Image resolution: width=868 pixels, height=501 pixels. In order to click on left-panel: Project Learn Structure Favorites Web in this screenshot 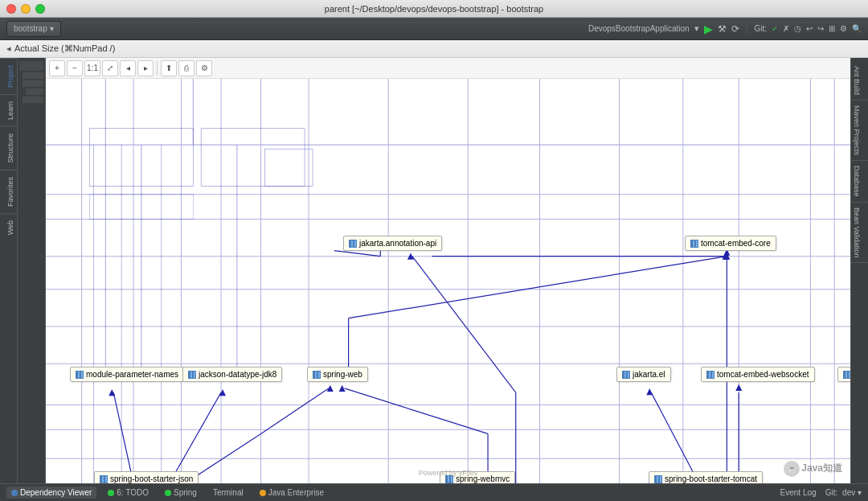, I will do `click(9, 270)`.